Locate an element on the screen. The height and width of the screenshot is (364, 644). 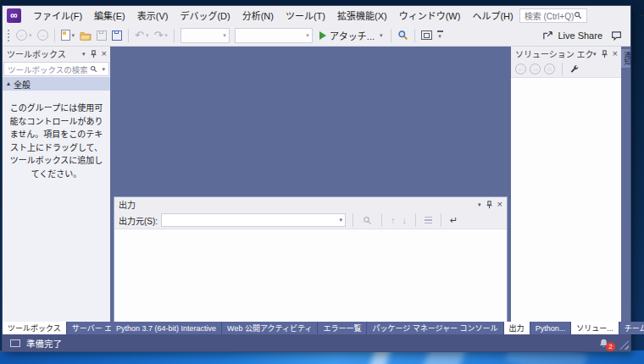
clear-all-button is located at coordinates (429, 220).